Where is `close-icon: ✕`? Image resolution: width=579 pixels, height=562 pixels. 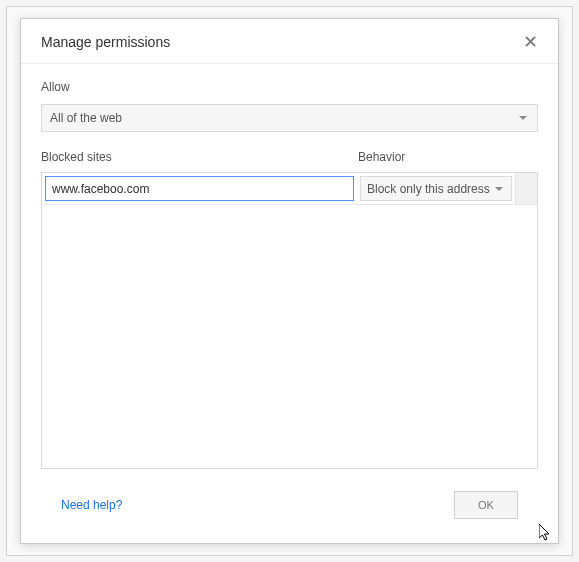 close-icon: ✕ is located at coordinates (530, 42).